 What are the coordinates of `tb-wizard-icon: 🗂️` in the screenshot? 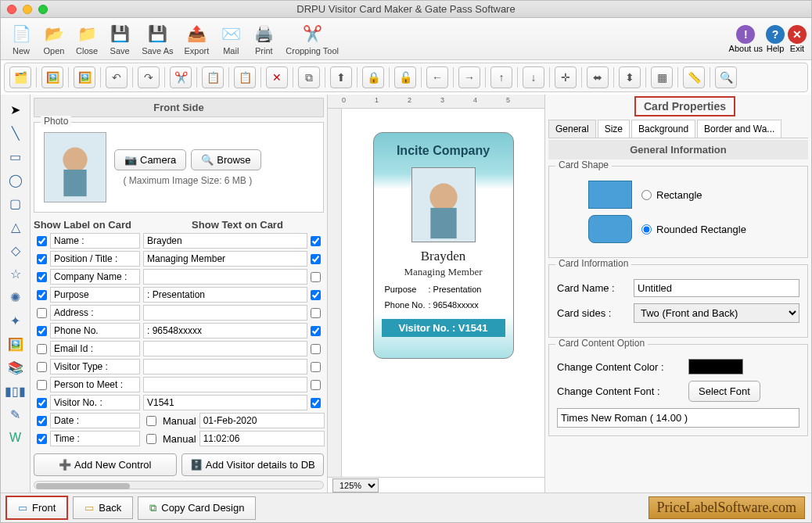 It's located at (20, 77).